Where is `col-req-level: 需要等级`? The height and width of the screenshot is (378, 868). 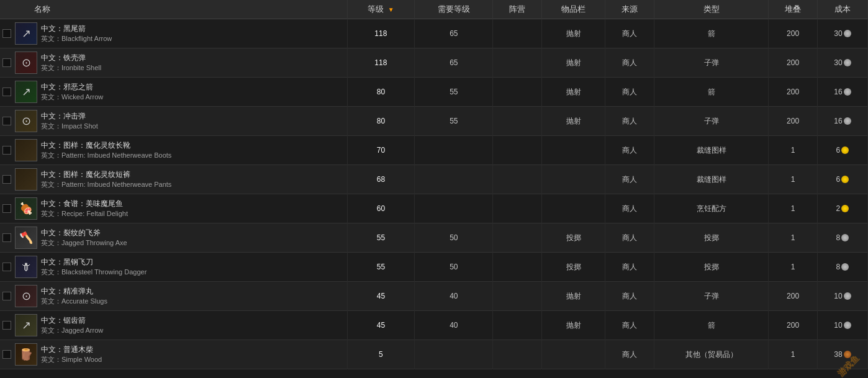 col-req-level: 需要等级 is located at coordinates (454, 10).